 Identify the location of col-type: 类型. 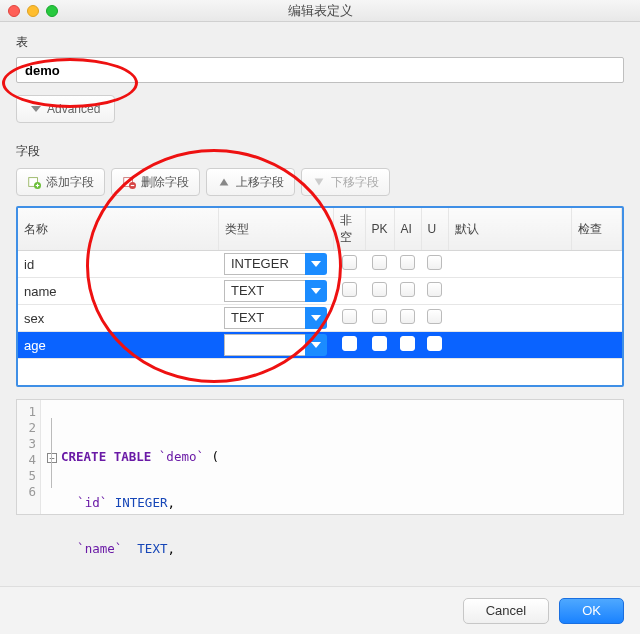
(276, 230).